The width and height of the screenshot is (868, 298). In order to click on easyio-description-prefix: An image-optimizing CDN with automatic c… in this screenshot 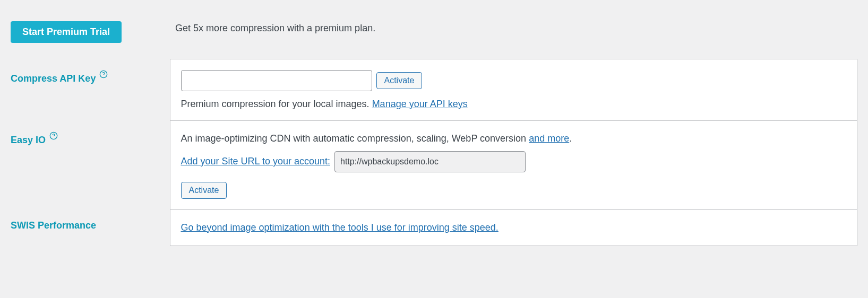, I will do `click(355, 138)`.